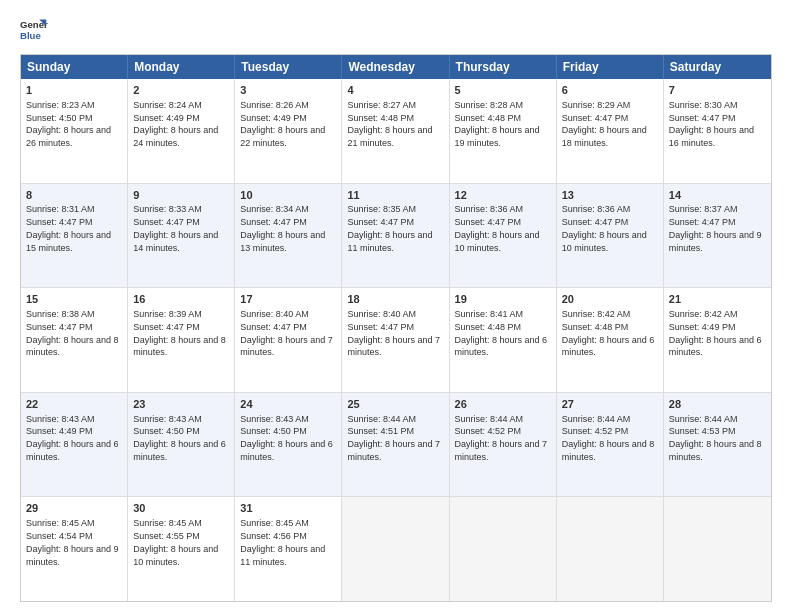 This screenshot has height=612, width=792. I want to click on cell-info: Sunrise: 8:42 AMSunset: 4:48 PMDaylight:…, so click(608, 333).